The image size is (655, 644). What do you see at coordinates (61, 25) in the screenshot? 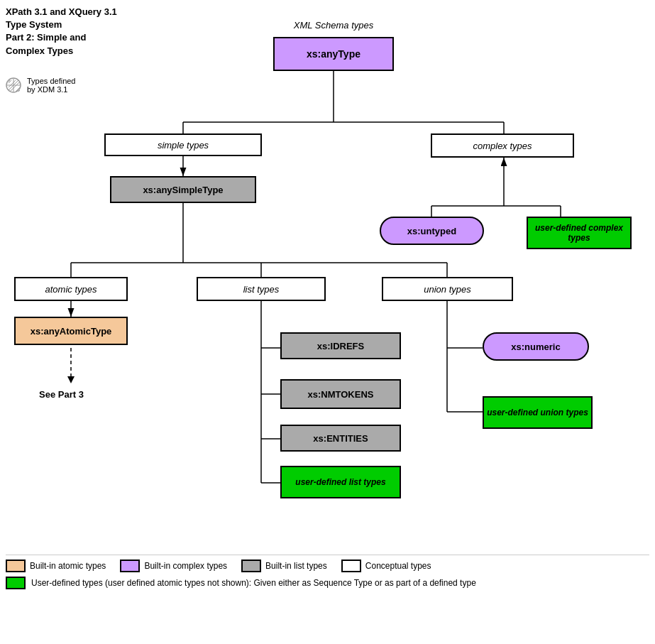
I see `title-line2: Type System` at bounding box center [61, 25].